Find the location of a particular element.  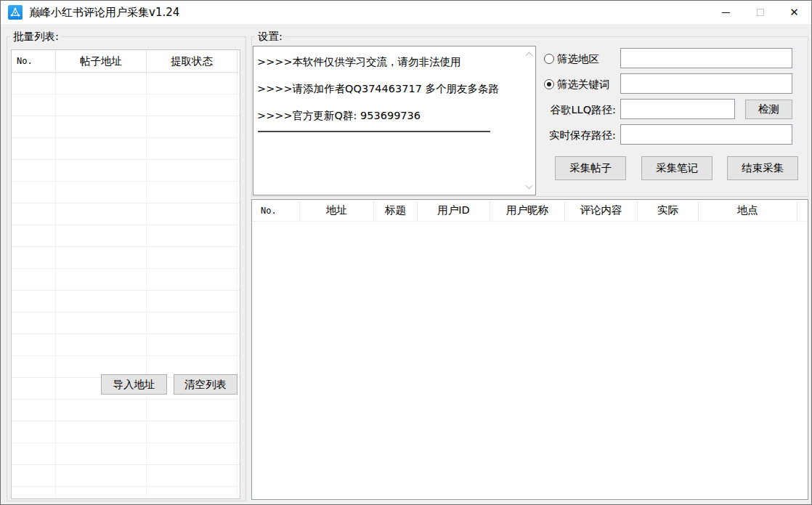

results-col-user-id: 用户ID is located at coordinates (454, 211).